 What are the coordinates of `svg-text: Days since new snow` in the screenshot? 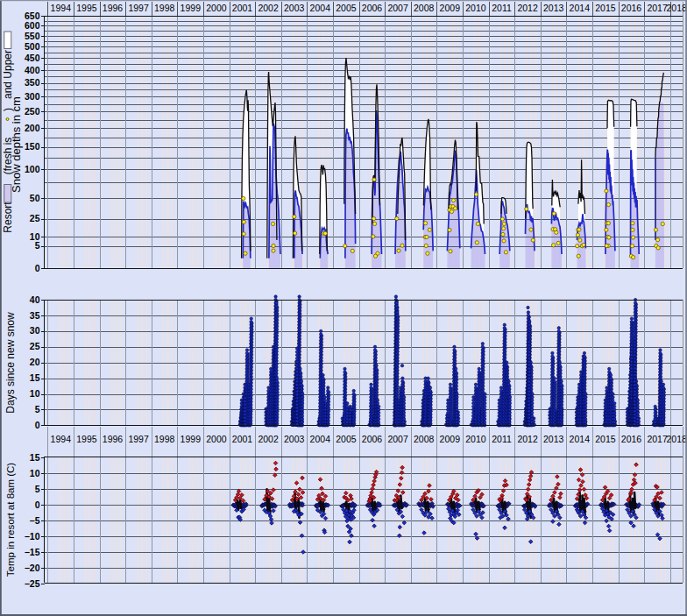 It's located at (11, 363).